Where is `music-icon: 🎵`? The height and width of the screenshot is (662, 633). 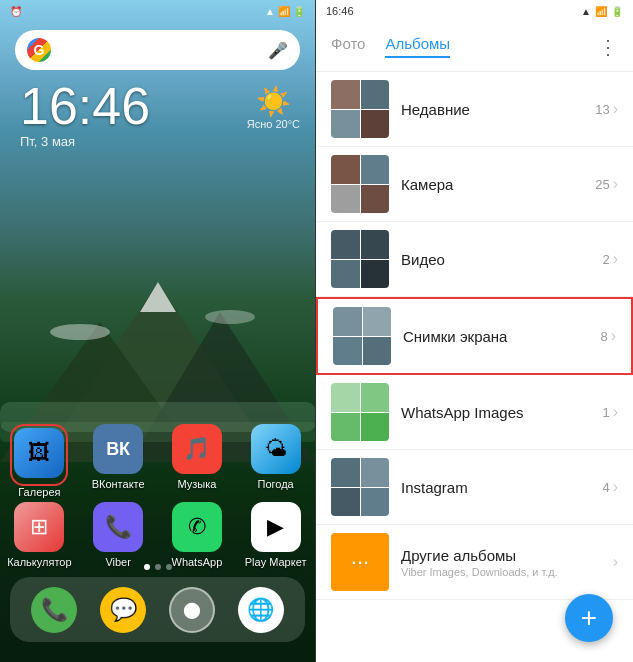 music-icon: 🎵 is located at coordinates (197, 449).